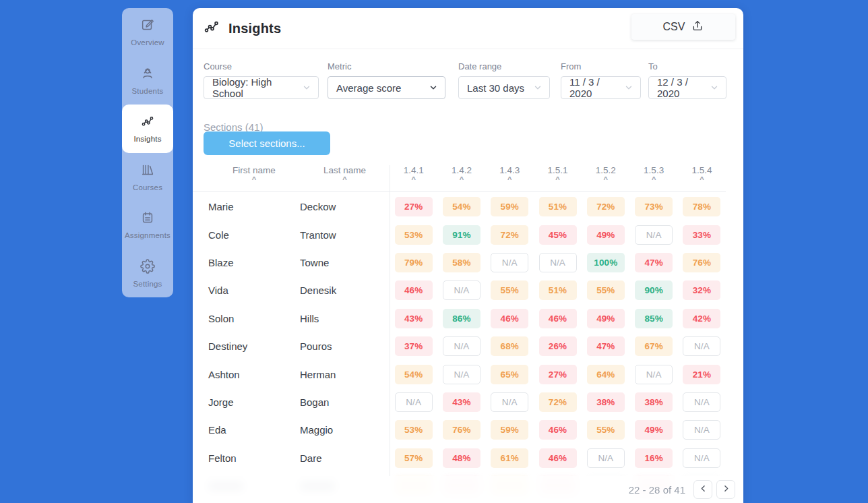 The width and height of the screenshot is (868, 503). Describe the element at coordinates (702, 178) in the screenshot. I see `column-header-section: 1.5.4` at that location.